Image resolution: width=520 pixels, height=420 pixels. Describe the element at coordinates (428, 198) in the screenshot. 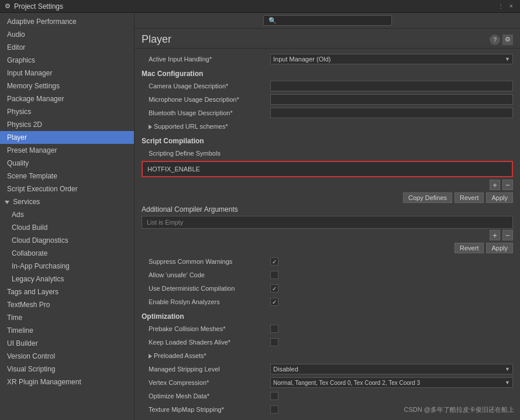

I see `copy-defines-button: Copy Defines` at that location.